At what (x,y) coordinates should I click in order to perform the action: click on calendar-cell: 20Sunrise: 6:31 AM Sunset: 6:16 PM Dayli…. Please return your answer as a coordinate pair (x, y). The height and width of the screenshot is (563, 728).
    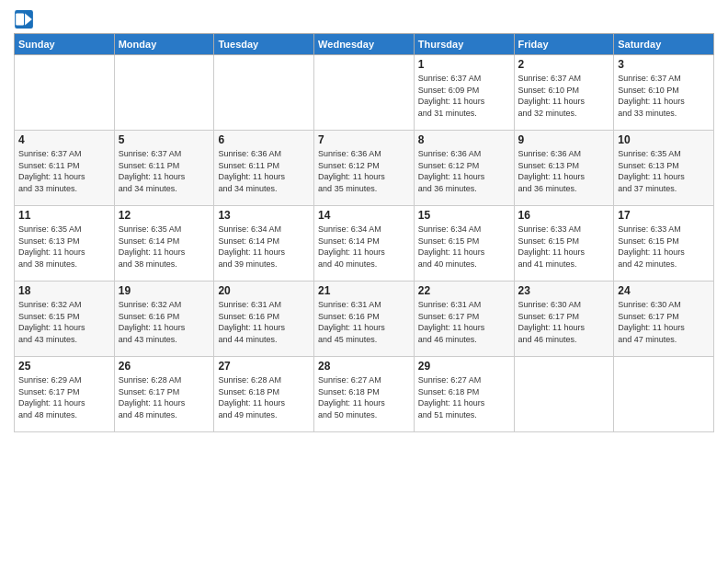
    Looking at the image, I should click on (265, 319).